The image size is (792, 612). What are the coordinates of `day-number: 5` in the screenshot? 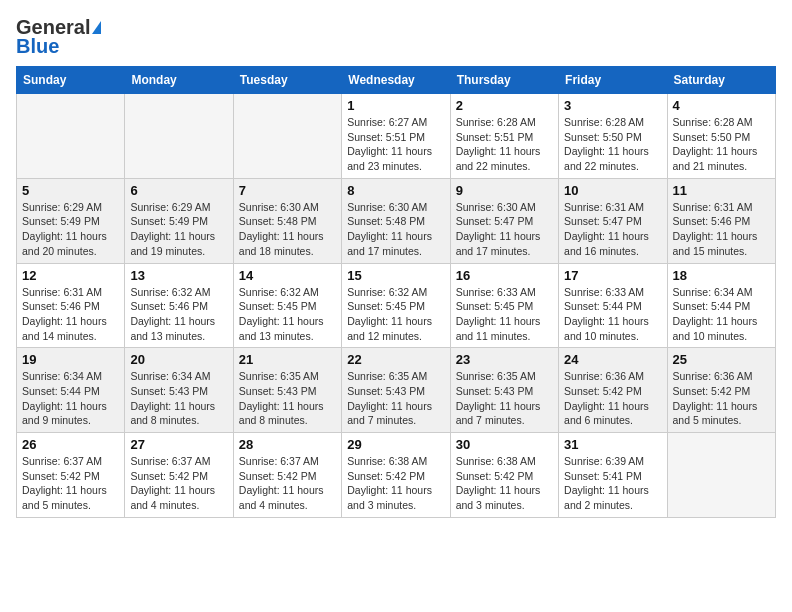 It's located at (70, 190).